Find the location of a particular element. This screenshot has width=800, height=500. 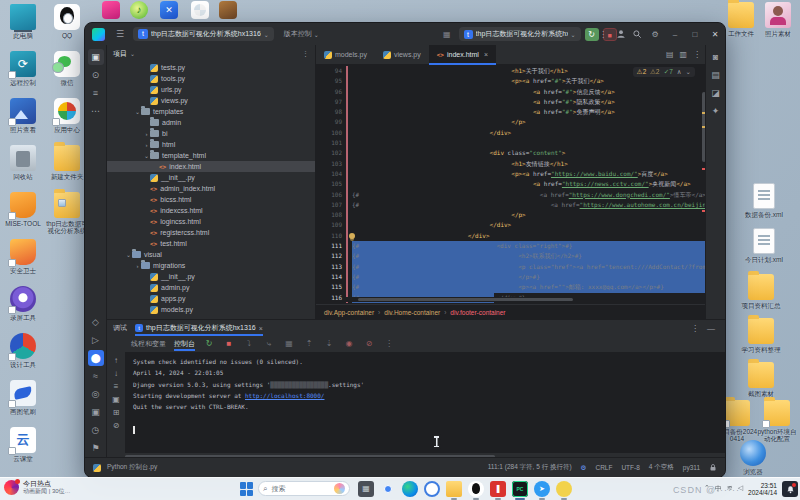

rerun-icon: ↻ is located at coordinates (209, 344).